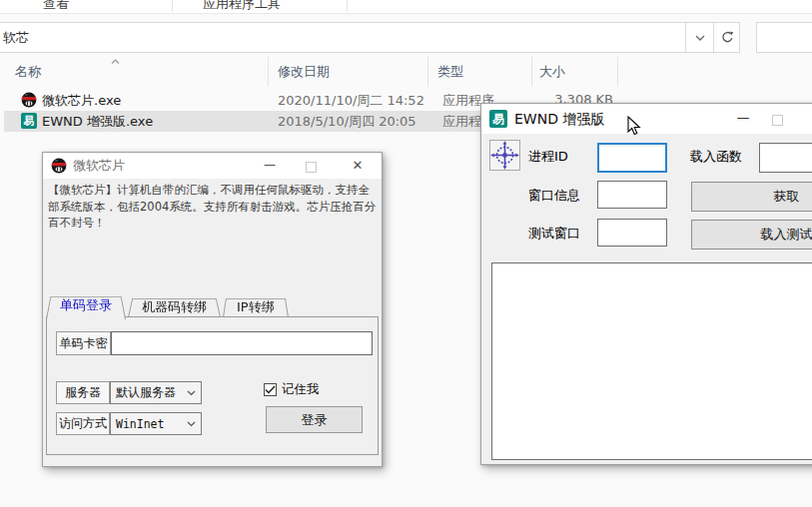  I want to click on window-title: 微软芯片, so click(99, 166).